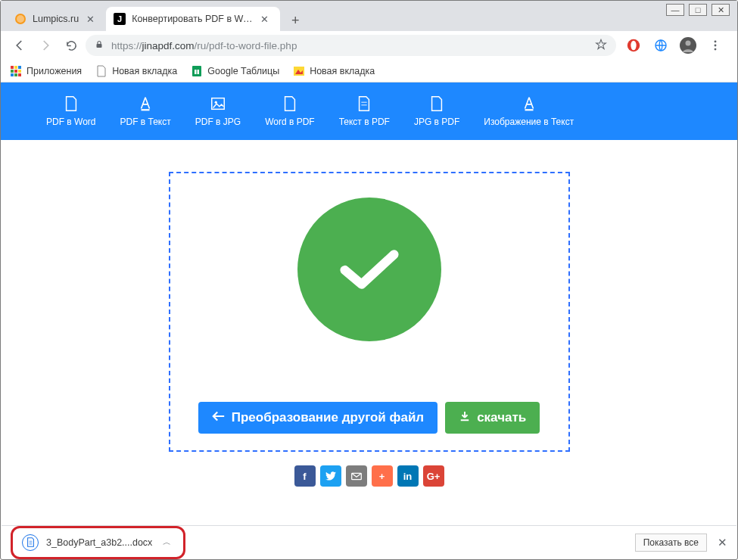  What do you see at coordinates (601, 45) in the screenshot?
I see `star-icon` at bounding box center [601, 45].